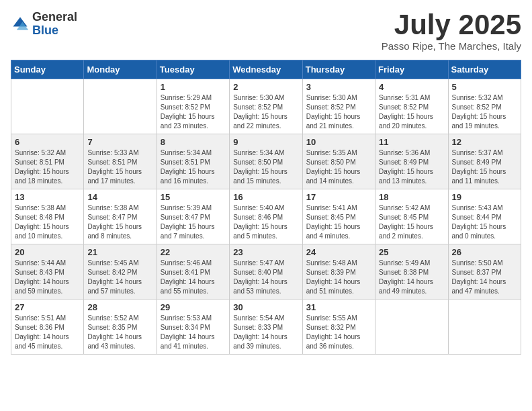 Image resolution: width=532 pixels, height=411 pixels. Describe the element at coordinates (339, 253) in the screenshot. I see `day-number: 24` at that location.